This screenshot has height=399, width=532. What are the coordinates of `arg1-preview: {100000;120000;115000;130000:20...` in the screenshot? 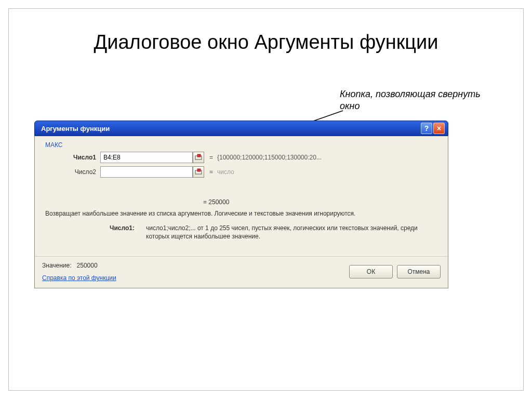 It's located at (269, 157).